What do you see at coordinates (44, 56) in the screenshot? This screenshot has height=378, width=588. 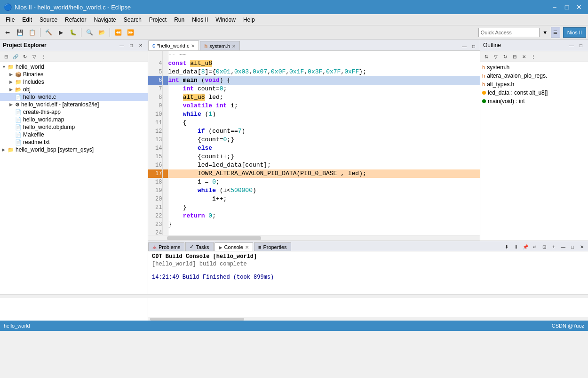 I see `pe-menu-btn: ⋮` at bounding box center [44, 56].